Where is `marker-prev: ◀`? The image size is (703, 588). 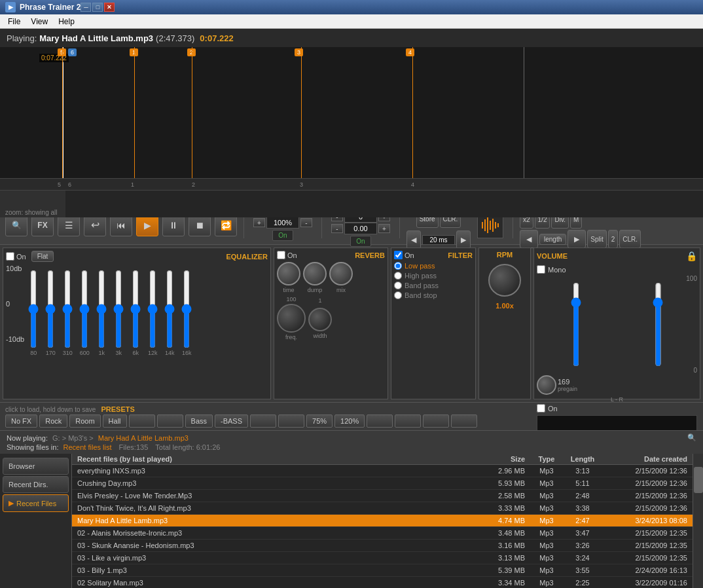
marker-prev: ◀ is located at coordinates (414, 240).